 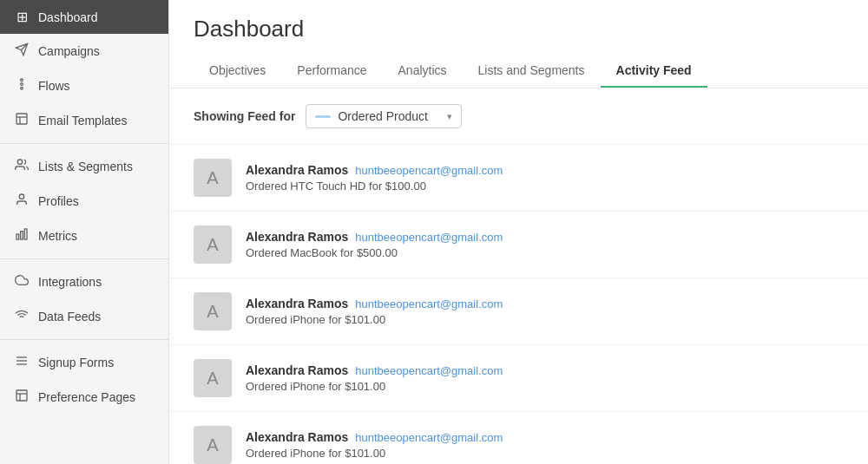 What do you see at coordinates (59, 201) in the screenshot?
I see `sidebar-item-label: Profiles` at bounding box center [59, 201].